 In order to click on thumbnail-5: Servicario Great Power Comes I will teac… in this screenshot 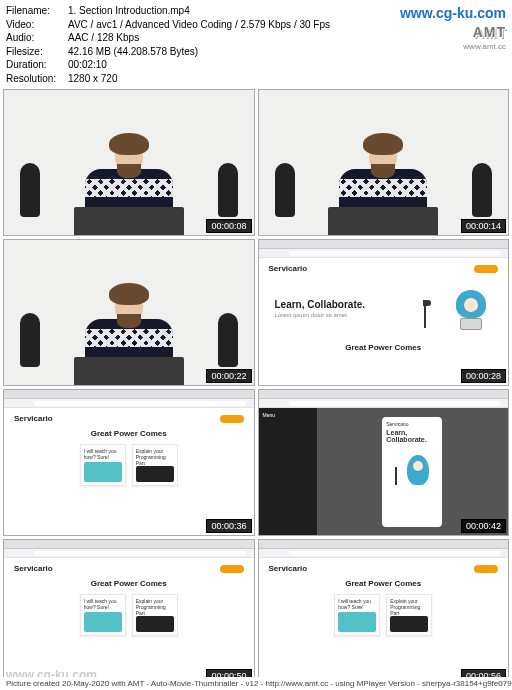, I will do `click(129, 462)`.